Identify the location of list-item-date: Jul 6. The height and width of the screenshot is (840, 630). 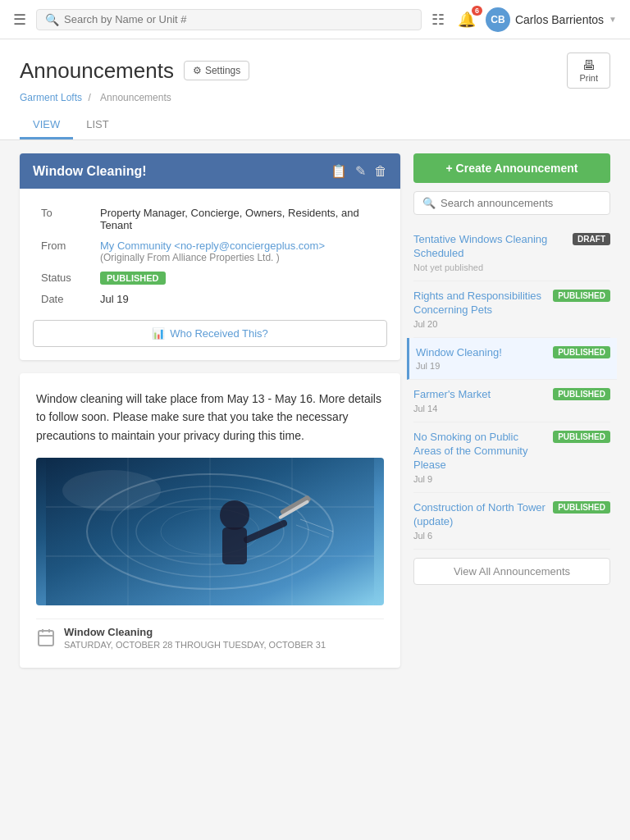
(480, 536).